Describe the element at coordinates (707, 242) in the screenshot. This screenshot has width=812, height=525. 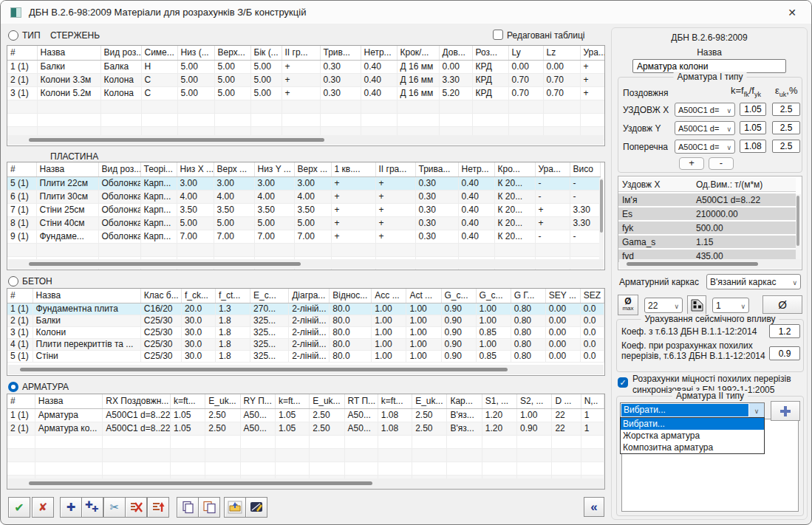
I see `table-row: Gama_s1.15` at that location.